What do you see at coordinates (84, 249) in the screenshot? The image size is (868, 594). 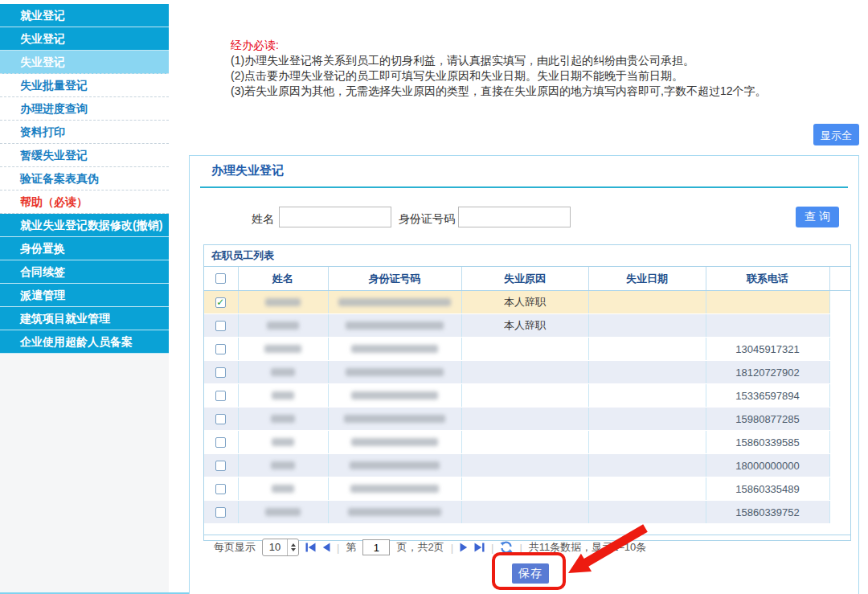 I see `sidebar-item: 身份置换` at bounding box center [84, 249].